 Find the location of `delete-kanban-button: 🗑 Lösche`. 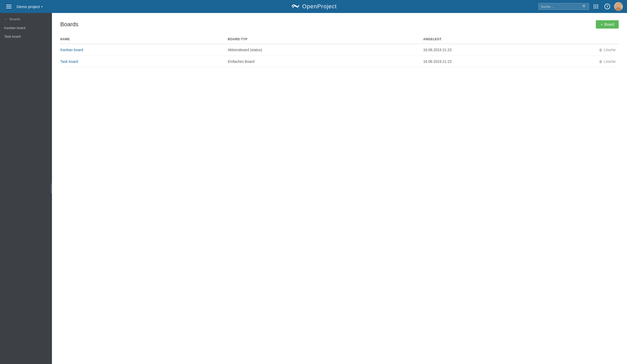

delete-kanban-button: 🗑 Lösche is located at coordinates (589, 50).